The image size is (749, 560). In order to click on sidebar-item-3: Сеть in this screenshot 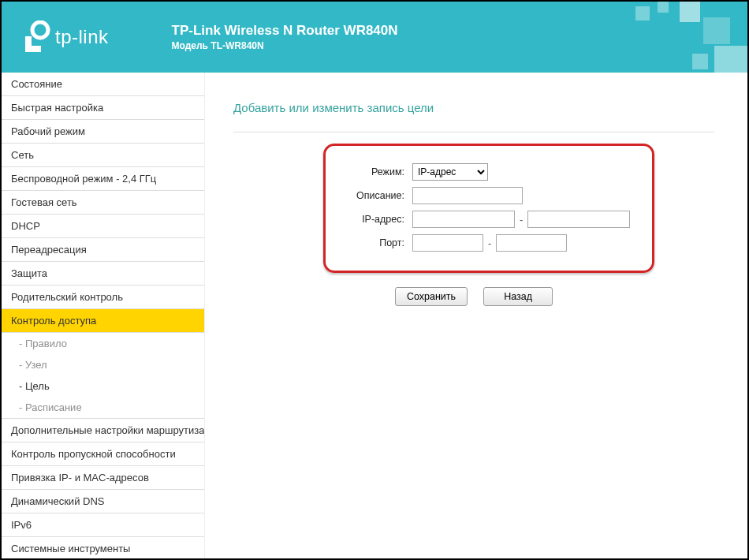, I will do `click(102, 155)`.